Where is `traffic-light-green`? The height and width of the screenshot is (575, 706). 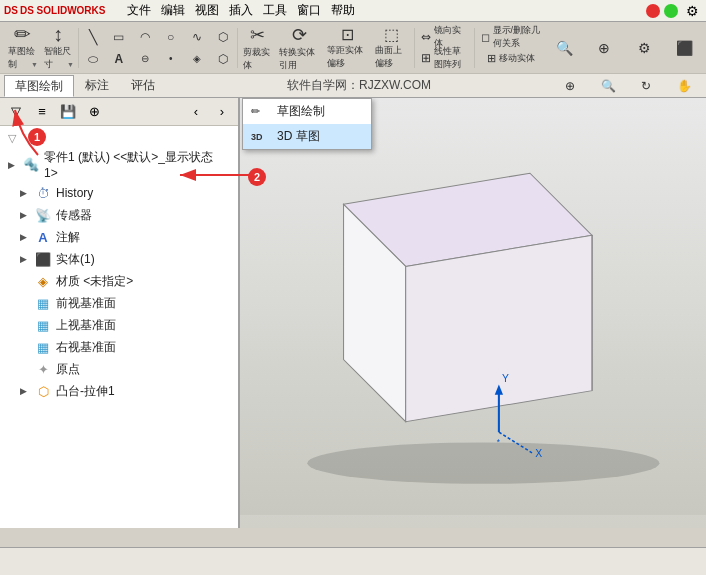 traffic-light-green is located at coordinates (671, 11).